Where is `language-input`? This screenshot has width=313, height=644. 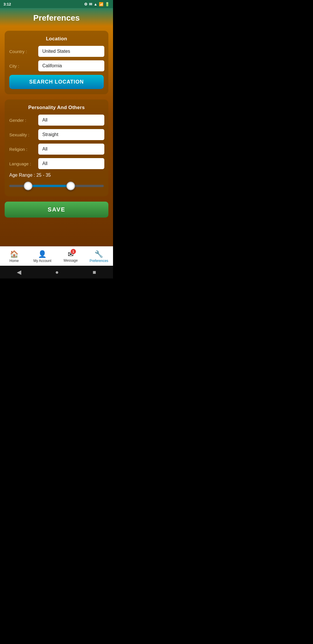
language-input is located at coordinates (71, 164).